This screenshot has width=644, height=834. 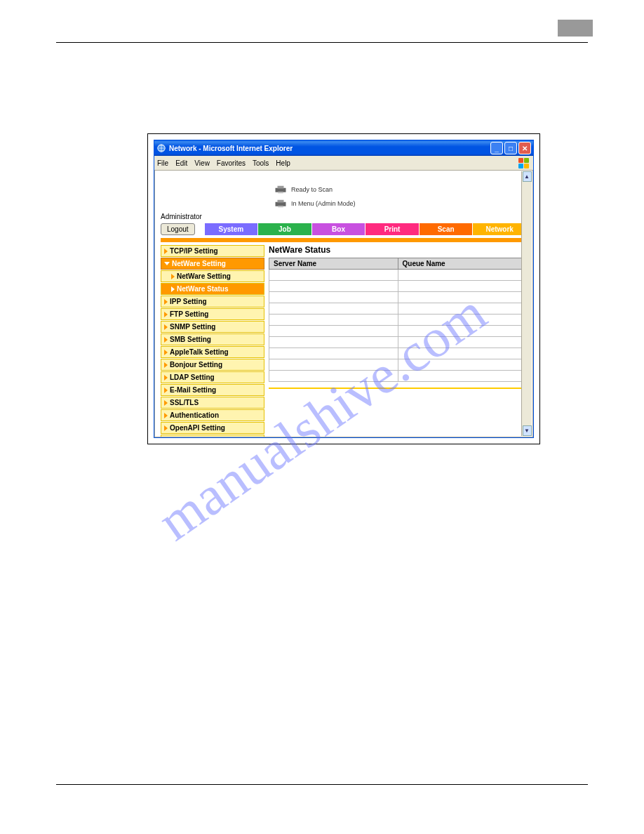 What do you see at coordinates (403, 197) in the screenshot?
I see `device-status-block: Ready to Scan In Menu (Admin Mode)` at bounding box center [403, 197].